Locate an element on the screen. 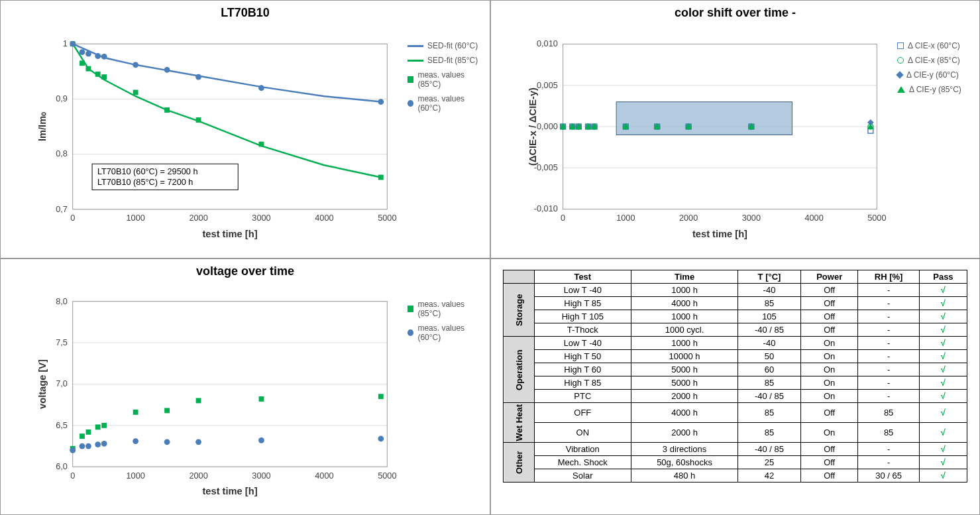 The width and height of the screenshot is (980, 515). svg-text: 3000 is located at coordinates (261, 217).